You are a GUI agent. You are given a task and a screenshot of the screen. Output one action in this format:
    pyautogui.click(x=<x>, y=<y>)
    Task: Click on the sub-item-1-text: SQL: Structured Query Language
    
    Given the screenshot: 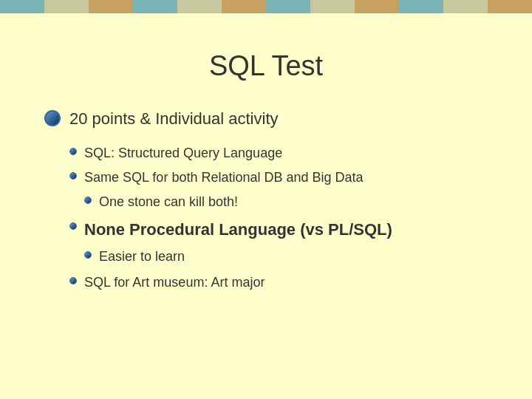 What is the action you would take?
    pyautogui.click(x=183, y=154)
    